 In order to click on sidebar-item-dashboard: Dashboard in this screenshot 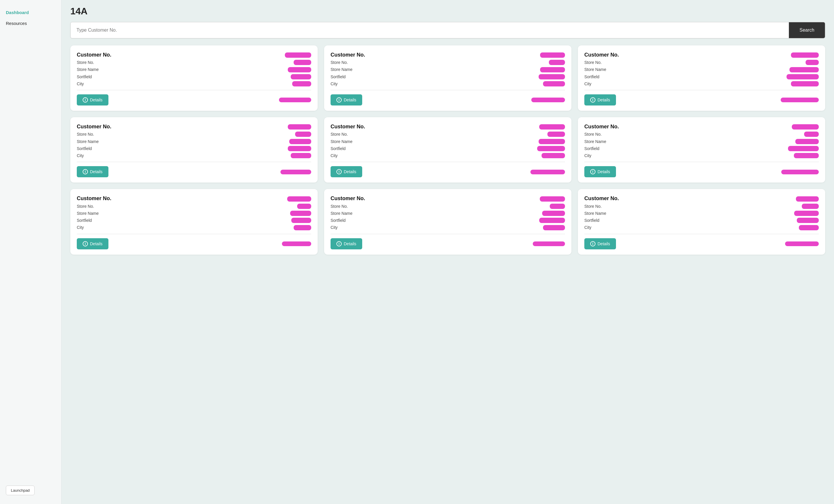, I will do `click(30, 13)`.